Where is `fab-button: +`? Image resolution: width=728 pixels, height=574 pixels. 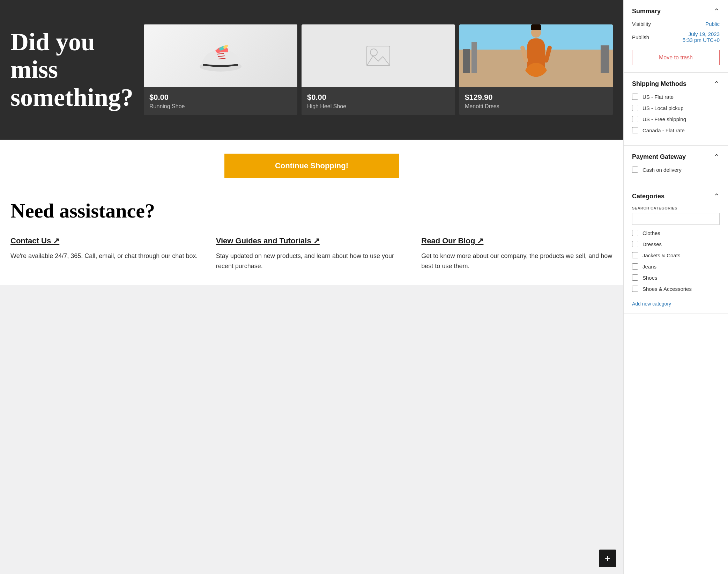
fab-button: + is located at coordinates (608, 558).